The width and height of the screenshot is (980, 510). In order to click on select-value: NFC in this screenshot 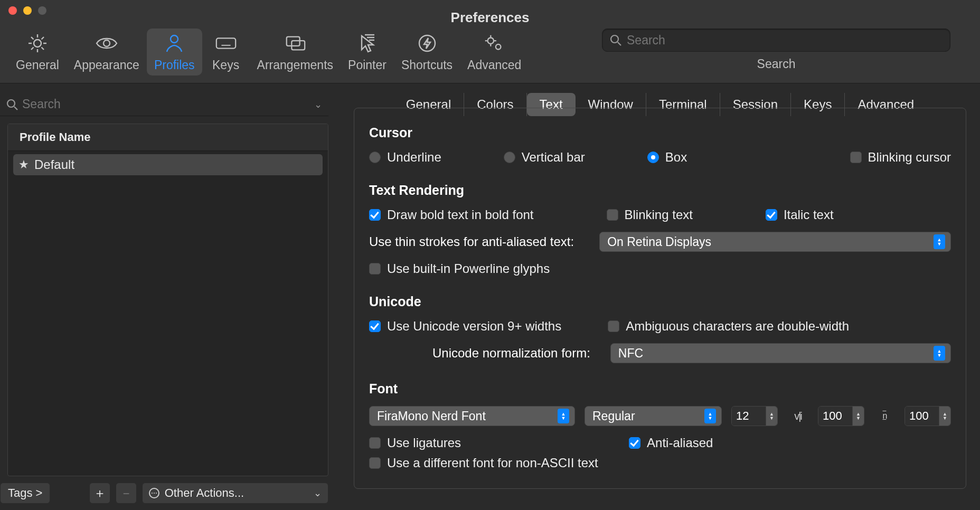, I will do `click(773, 354)`.